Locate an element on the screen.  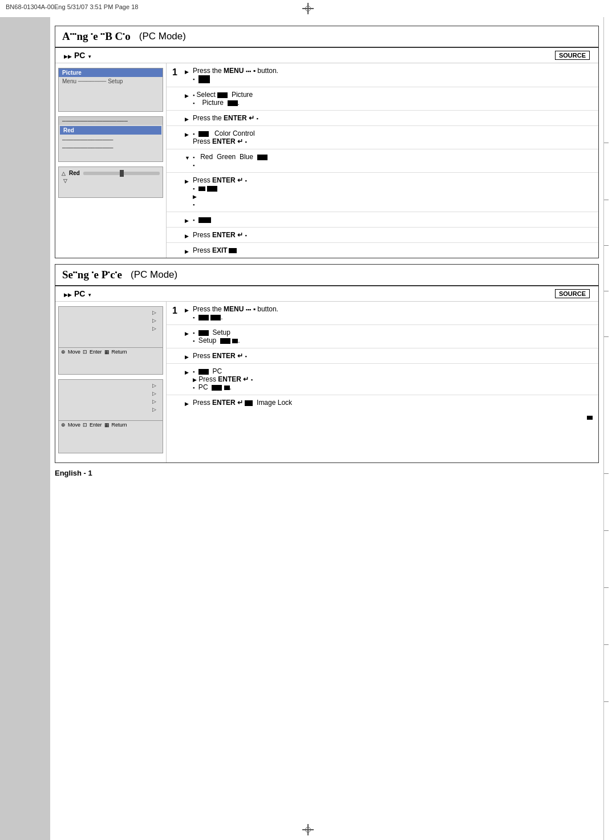
s2-step4-row: ▶ ▪ PC ▶ Press ENTER ↵ ▪ ▪ PC . is located at coordinates (382, 380).